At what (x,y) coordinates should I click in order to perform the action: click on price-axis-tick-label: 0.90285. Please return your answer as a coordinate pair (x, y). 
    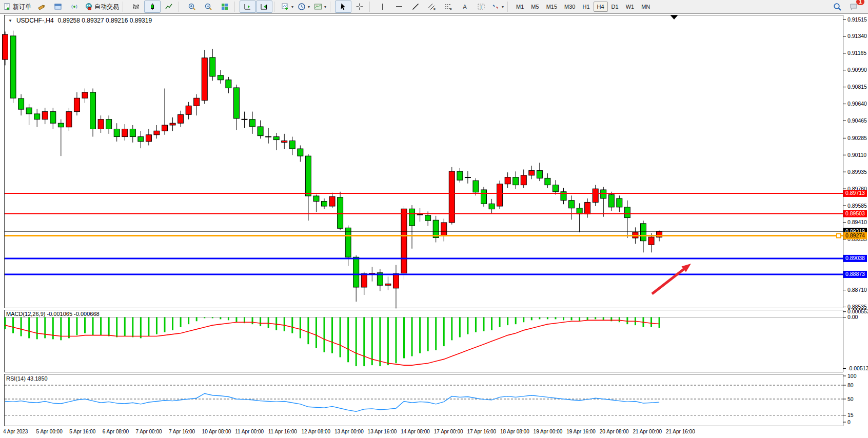
    Looking at the image, I should click on (857, 138).